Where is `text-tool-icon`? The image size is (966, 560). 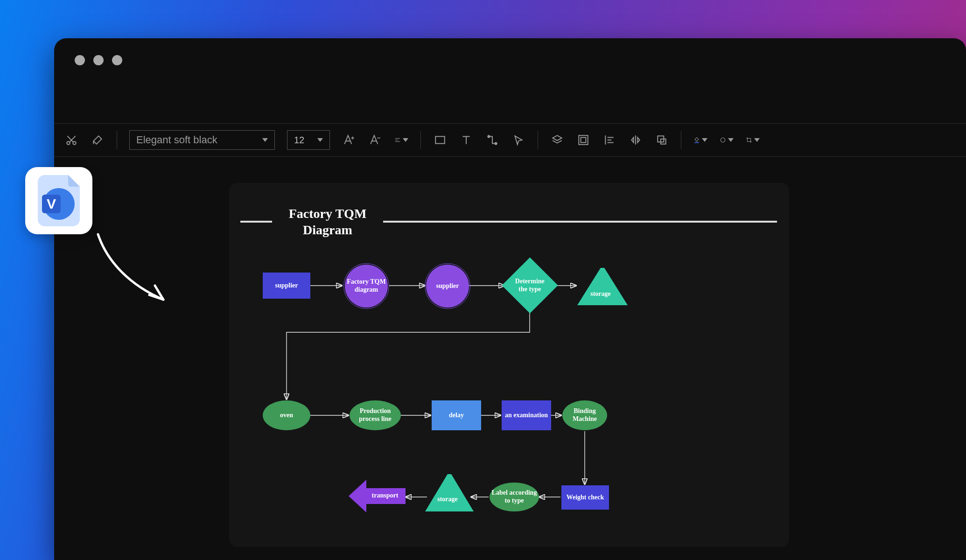
text-tool-icon is located at coordinates (466, 140).